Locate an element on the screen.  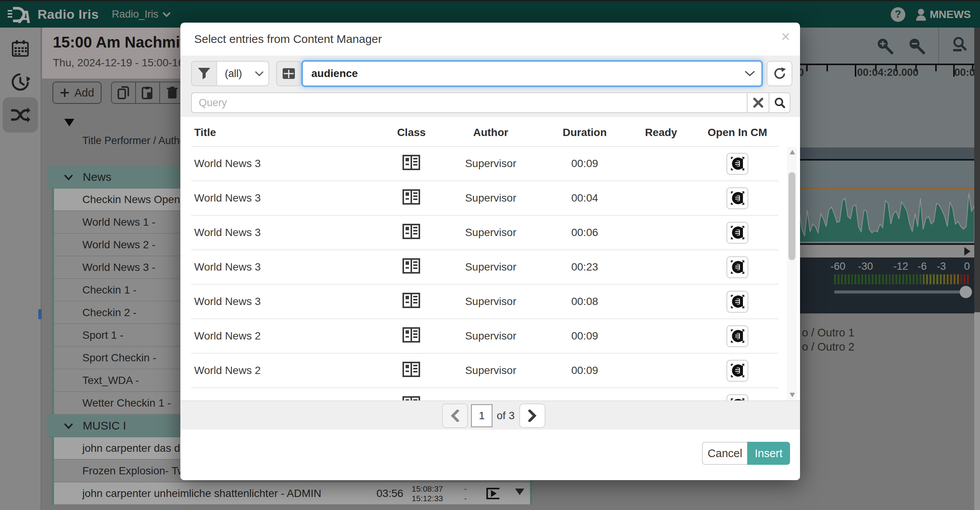
search-field-combobox: audience is located at coordinates (532, 74).